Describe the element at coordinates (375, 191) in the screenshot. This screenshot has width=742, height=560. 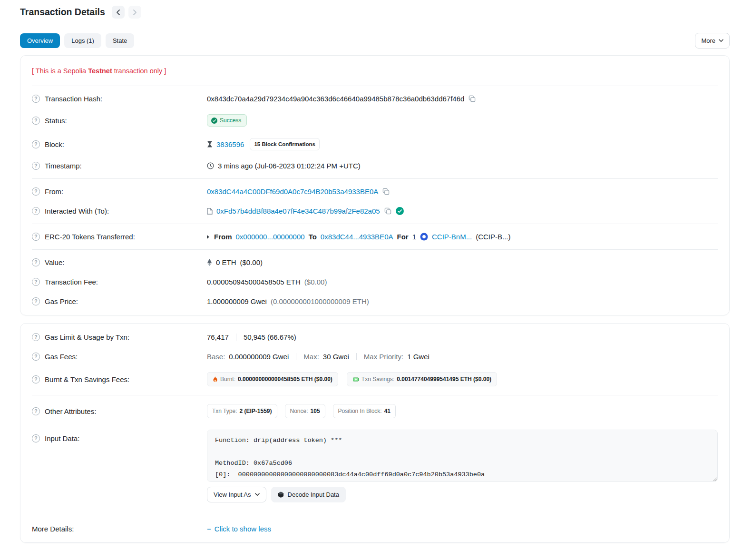
I see `row-from: ? From: 0x83dC44a4C00DFf69d0A0c7c94B20b5…` at that location.